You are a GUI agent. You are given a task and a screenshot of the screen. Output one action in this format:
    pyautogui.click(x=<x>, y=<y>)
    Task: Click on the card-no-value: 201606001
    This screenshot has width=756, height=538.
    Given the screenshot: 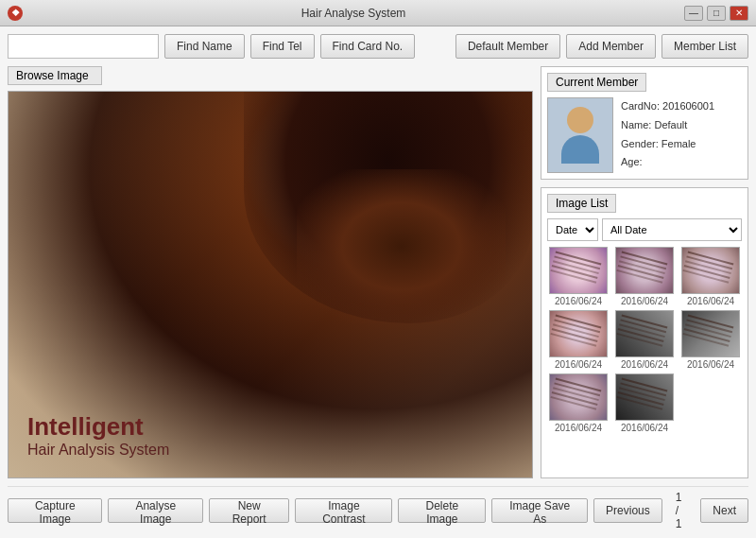 What is the action you would take?
    pyautogui.click(x=688, y=106)
    